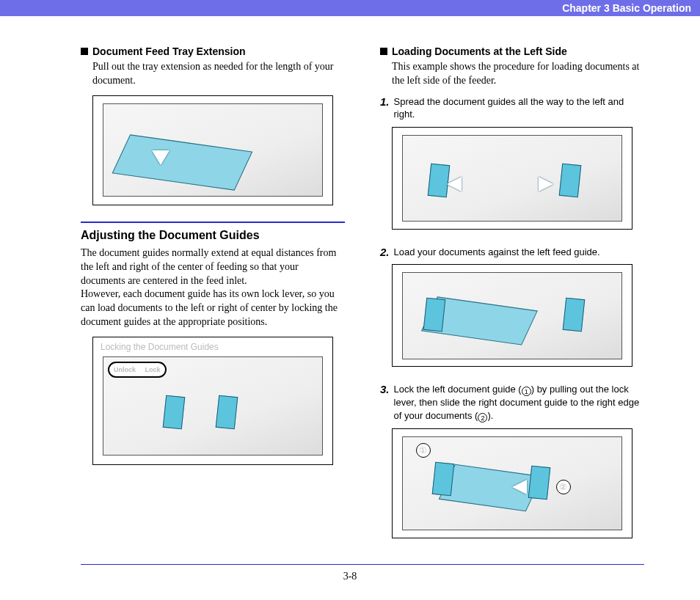  What do you see at coordinates (518, 74) in the screenshot?
I see `section-text: This example shows the procedure for loa…` at bounding box center [518, 74].